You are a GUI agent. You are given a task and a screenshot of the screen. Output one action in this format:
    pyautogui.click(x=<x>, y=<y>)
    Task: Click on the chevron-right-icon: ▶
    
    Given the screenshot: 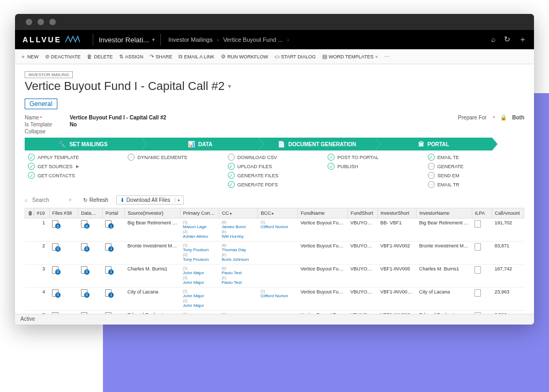 What is the action you would take?
    pyautogui.click(x=77, y=167)
    